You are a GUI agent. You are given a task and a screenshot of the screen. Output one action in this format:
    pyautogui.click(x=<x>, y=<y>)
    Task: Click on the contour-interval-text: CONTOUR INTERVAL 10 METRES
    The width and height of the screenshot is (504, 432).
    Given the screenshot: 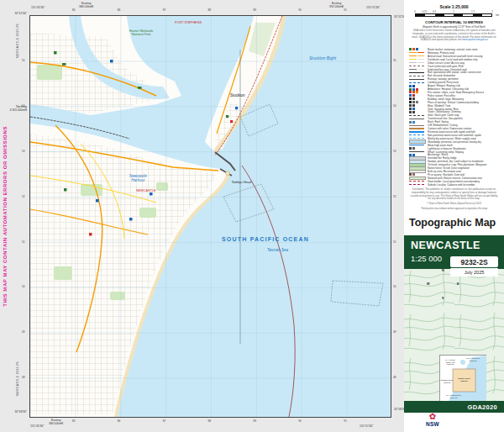 What is the action you would take?
    pyautogui.click(x=454, y=22)
    